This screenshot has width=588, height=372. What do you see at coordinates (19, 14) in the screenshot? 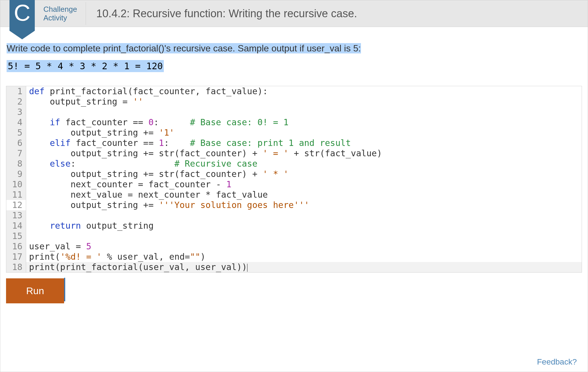
I see `badge-wrap: C` at bounding box center [19, 14].